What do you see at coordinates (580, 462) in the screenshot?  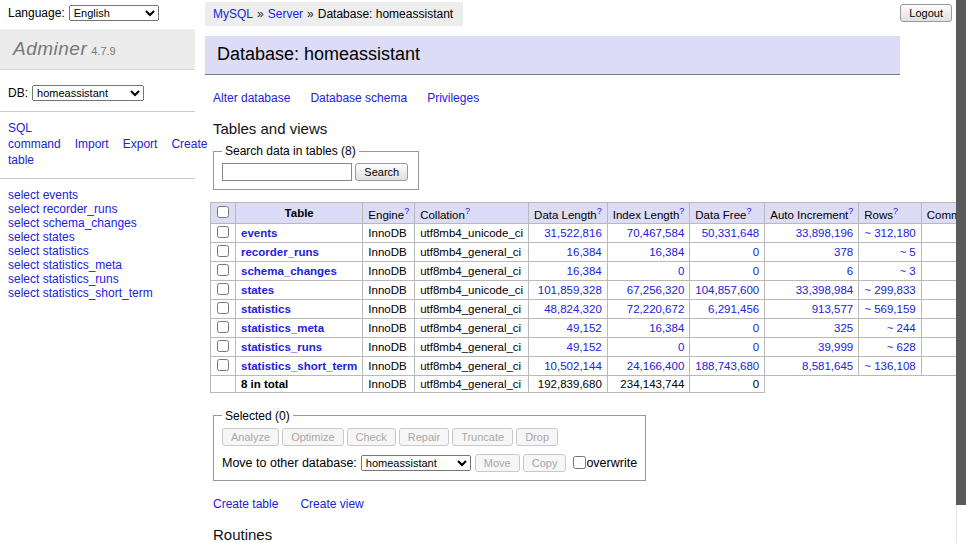 I see `overwrite-checkbox` at bounding box center [580, 462].